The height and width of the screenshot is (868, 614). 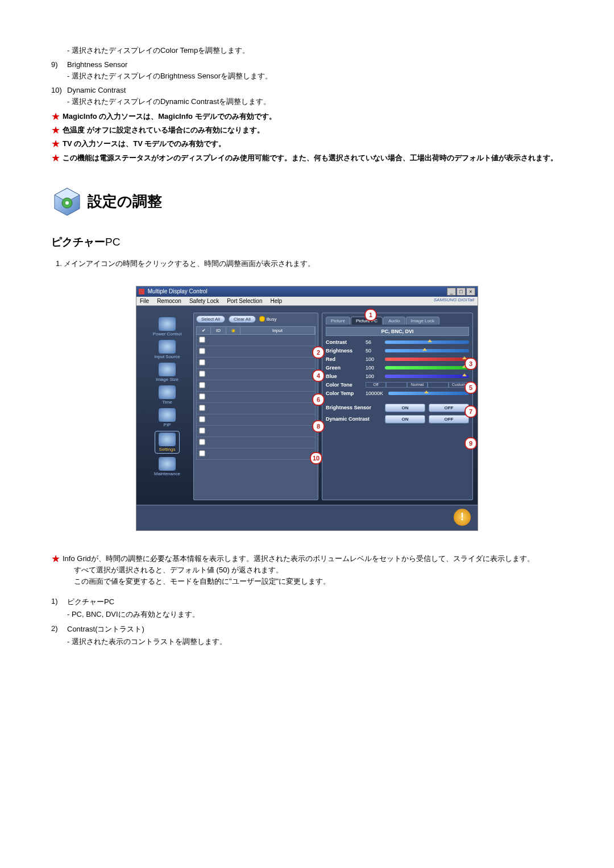 What do you see at coordinates (167, 350) in the screenshot?
I see `sidebar-item-input-source: Input Source` at bounding box center [167, 350].